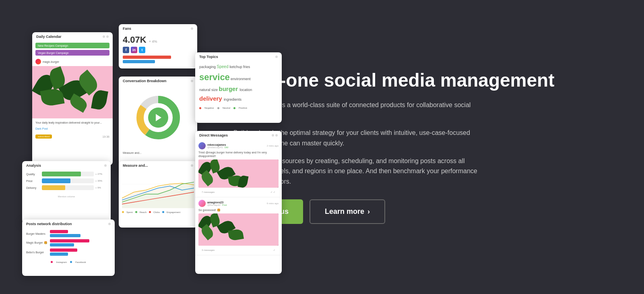 The width and height of the screenshot is (644, 294). Describe the element at coordinates (238, 154) in the screenshot. I see `dm-text-1: Tried @magic.burger home delivery today …` at that location.